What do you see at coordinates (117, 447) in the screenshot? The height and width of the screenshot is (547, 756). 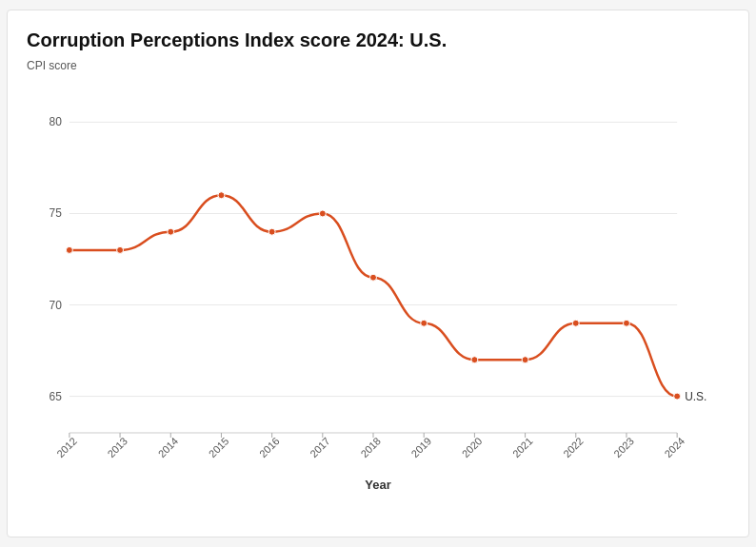 I see `svg-text: 2013` at bounding box center [117, 447].